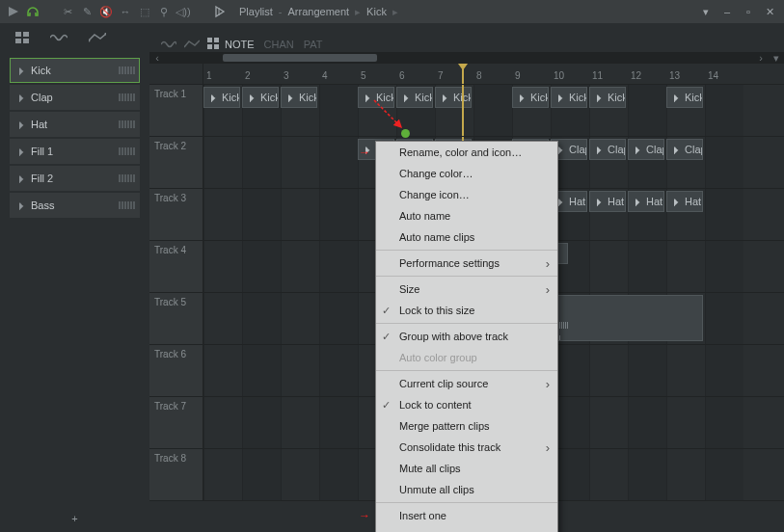  Describe the element at coordinates (467, 263) in the screenshot. I see `menu-item: Performance settings` at that location.